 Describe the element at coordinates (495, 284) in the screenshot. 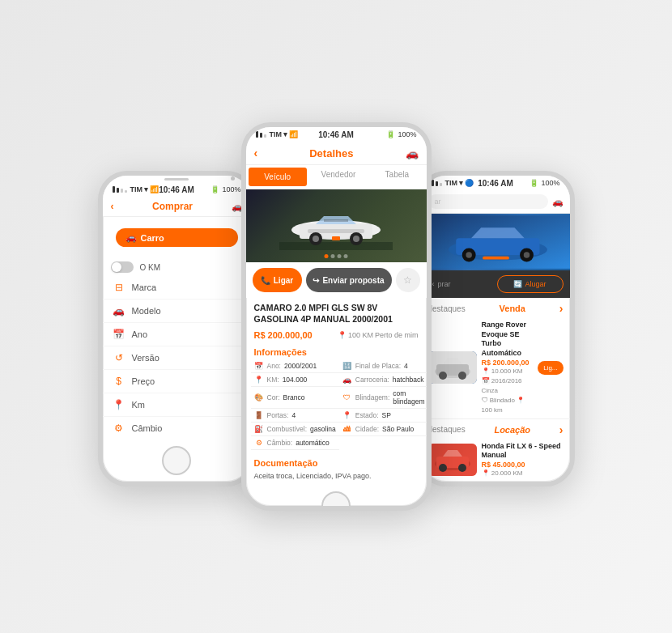

I see `right-action-buttons: ‹ prar 🔄 Alugar` at that location.